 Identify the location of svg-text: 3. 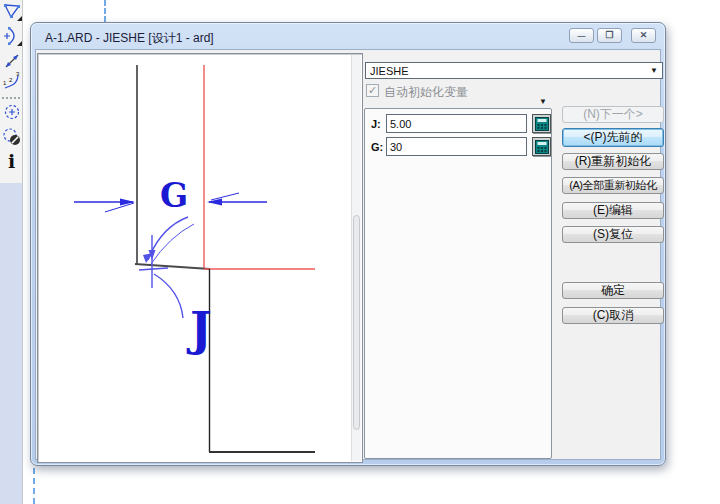
(18, 74).